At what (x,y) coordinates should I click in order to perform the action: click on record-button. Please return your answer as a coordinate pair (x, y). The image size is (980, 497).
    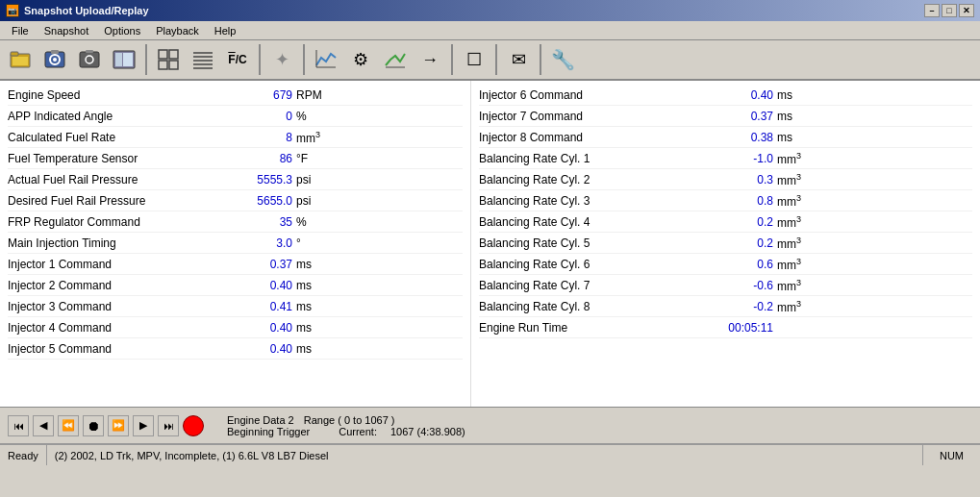
    Looking at the image, I should click on (193, 426).